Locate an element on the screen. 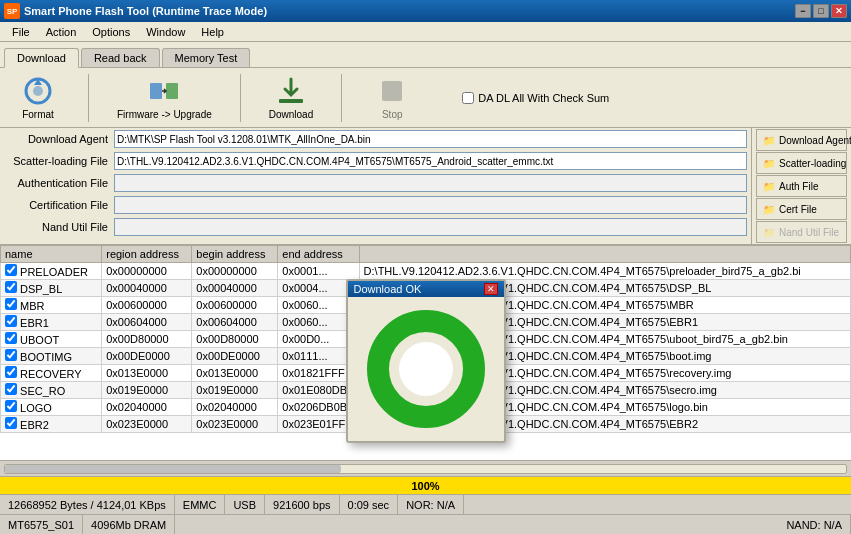 The image size is (851, 534). menu-window: Window is located at coordinates (166, 32).